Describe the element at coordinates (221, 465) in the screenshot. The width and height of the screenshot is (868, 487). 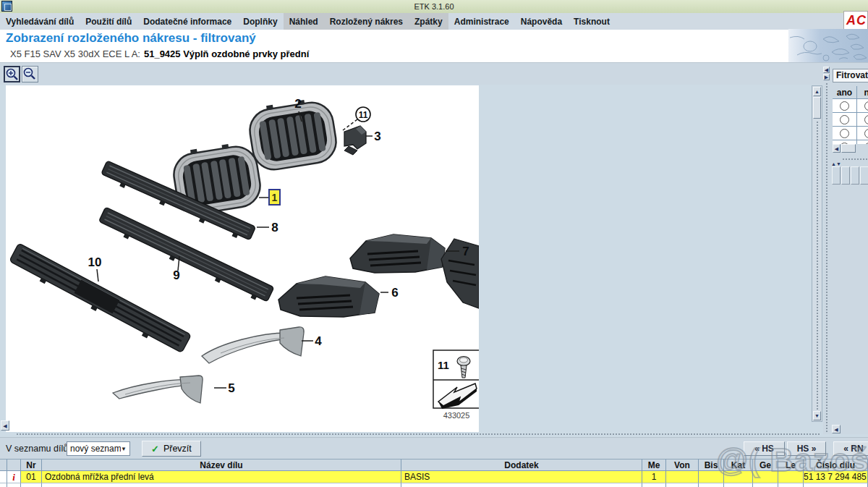
I see `header-nazev-dilu: Název dílu` at that location.